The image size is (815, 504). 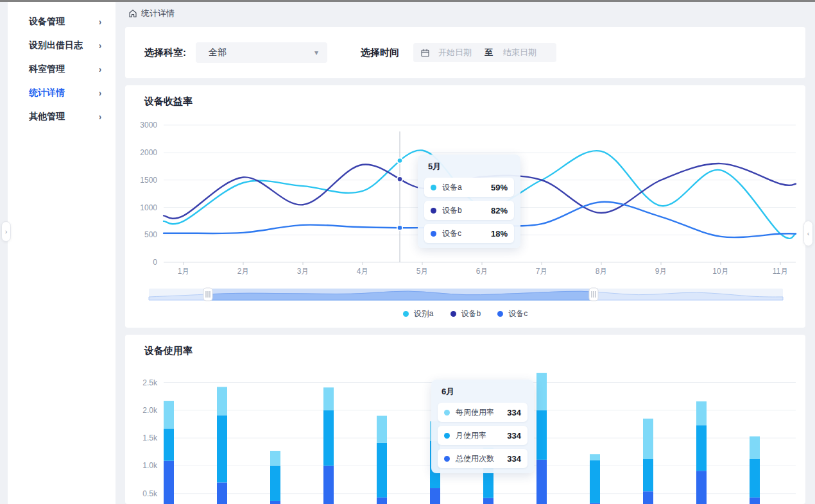 I want to click on breadcrumb: 统计详情, so click(x=465, y=13).